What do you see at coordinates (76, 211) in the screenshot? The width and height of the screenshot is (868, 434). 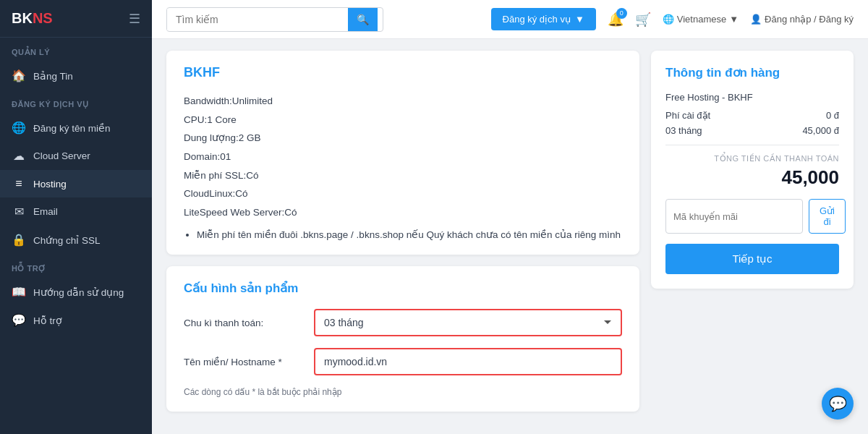 I see `sidebar-item-email: ✉ Email` at bounding box center [76, 211].